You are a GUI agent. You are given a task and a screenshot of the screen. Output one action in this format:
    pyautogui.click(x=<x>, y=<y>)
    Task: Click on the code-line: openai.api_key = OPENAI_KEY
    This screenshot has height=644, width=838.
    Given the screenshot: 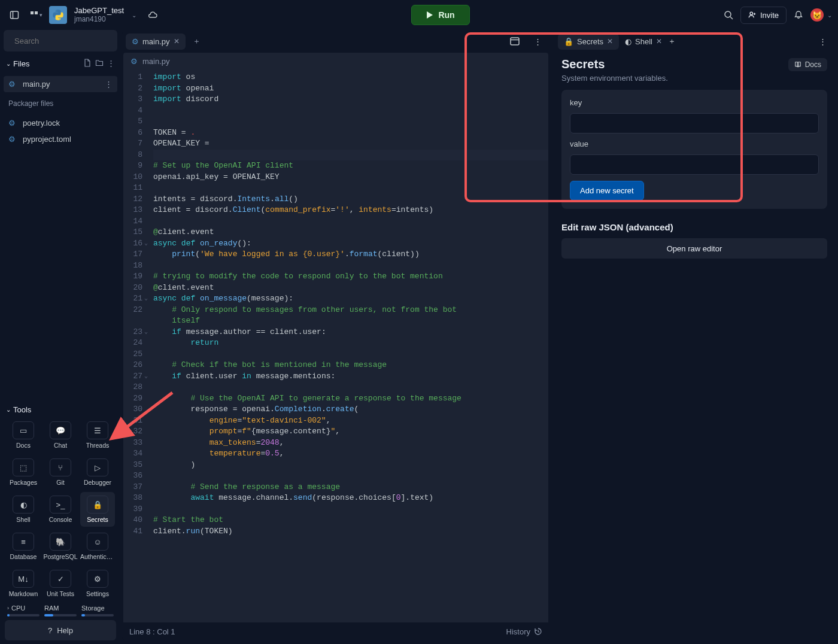 What is the action you would take?
    pyautogui.click(x=351, y=177)
    